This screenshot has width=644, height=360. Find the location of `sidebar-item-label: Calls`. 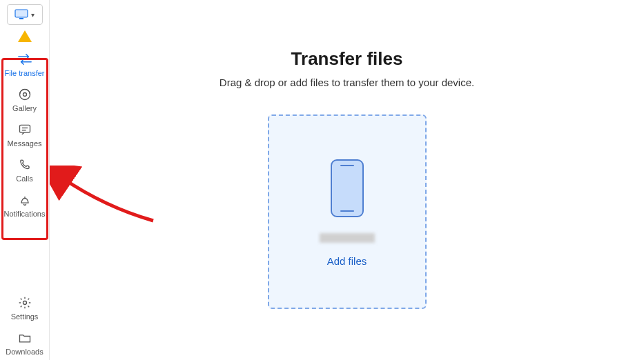

sidebar-item-label: Calls is located at coordinates (24, 179).